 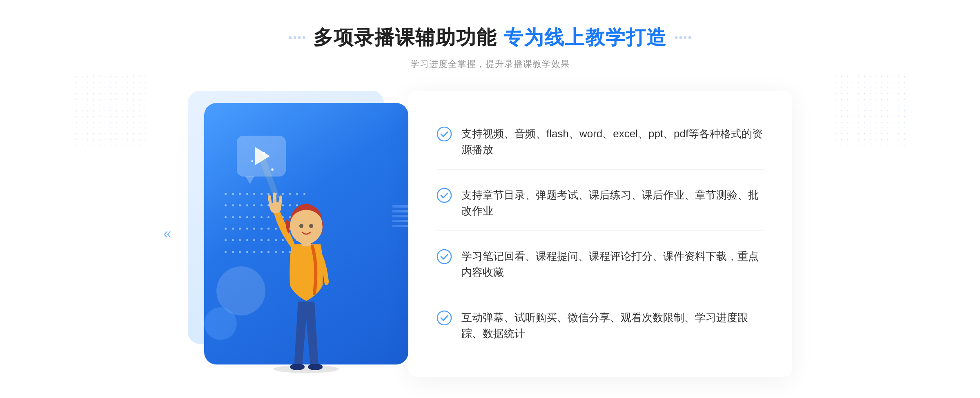 What do you see at coordinates (612, 264) in the screenshot?
I see `feature-text-3: 学习笔记回看、课程提问、课程评论打分、课件资料下载，重点内容收藏` at bounding box center [612, 264].